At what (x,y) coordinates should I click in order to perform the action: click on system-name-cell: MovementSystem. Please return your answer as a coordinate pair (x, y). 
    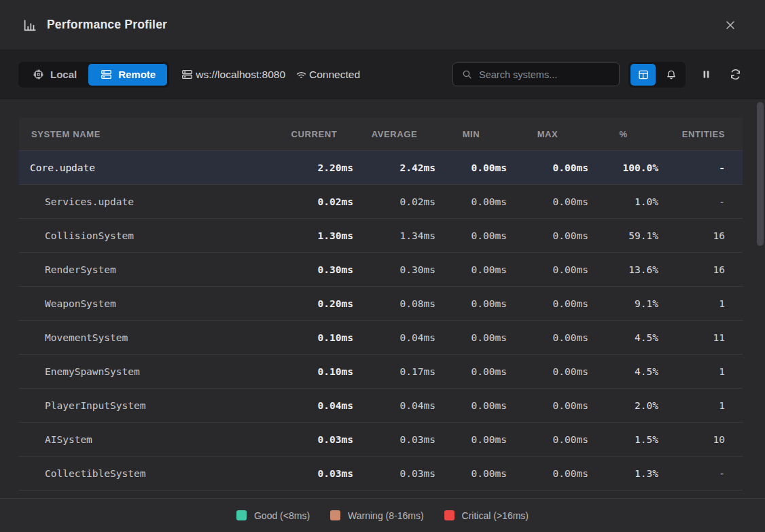
    Looking at the image, I should click on (147, 338).